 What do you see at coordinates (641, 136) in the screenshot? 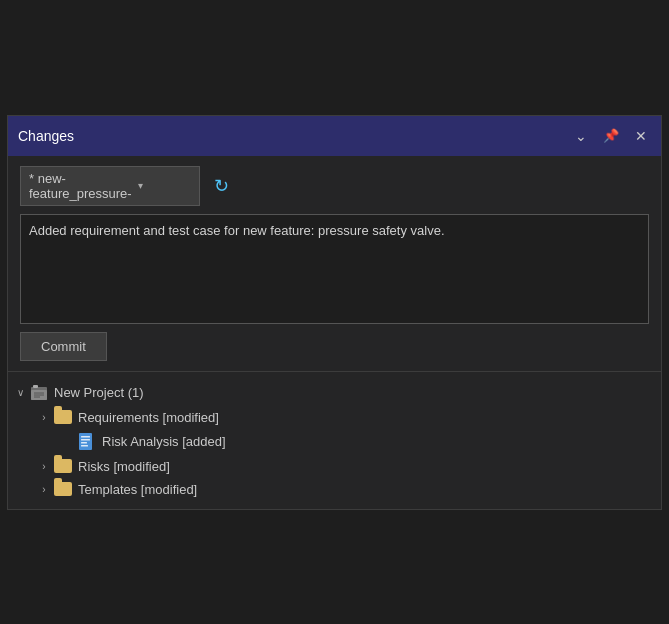
I see `close-icon: ✕` at bounding box center [641, 136].